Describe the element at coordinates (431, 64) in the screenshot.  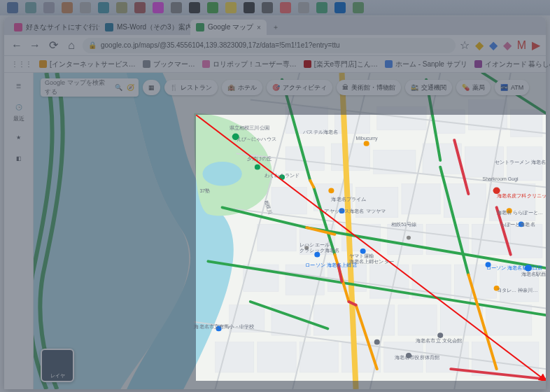
I see `bookmark-label: ホーム - Sanple サプリ` at that location.